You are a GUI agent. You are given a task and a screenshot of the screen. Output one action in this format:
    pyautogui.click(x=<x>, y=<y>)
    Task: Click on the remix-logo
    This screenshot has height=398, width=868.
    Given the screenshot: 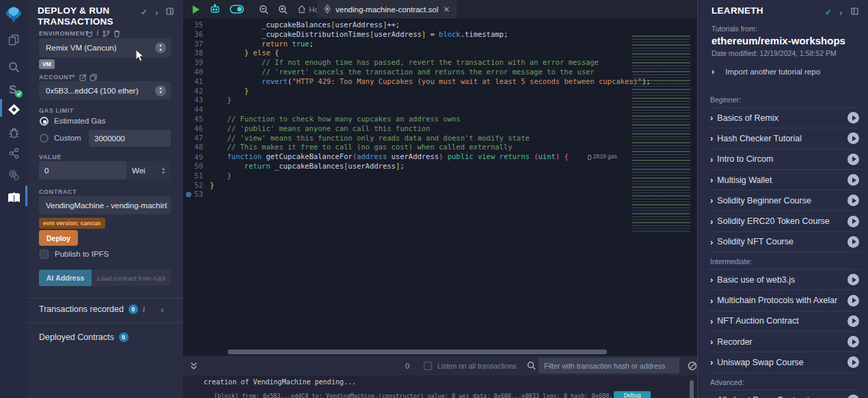 What is the action you would take?
    pyautogui.click(x=14, y=15)
    